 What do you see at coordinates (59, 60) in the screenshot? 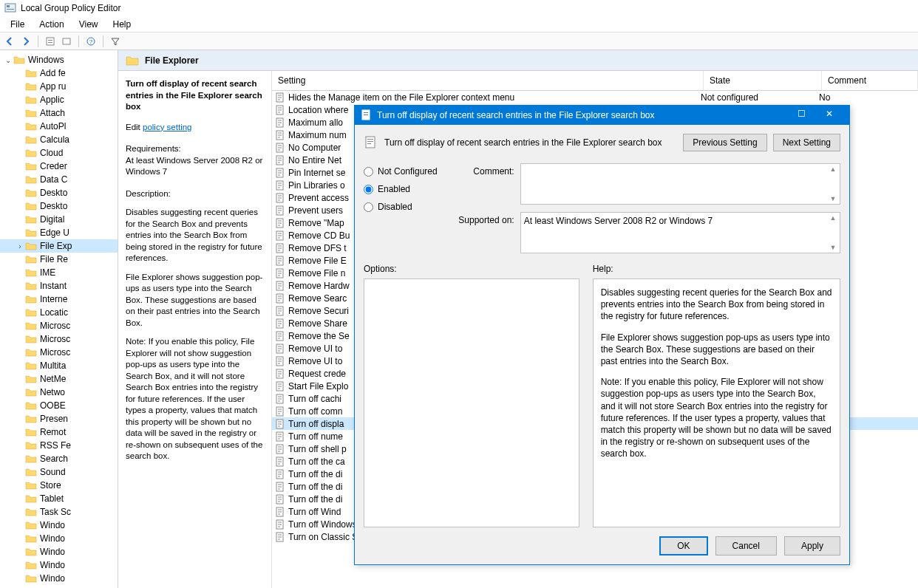
I see `tree-item: ⌄Windows` at bounding box center [59, 60].